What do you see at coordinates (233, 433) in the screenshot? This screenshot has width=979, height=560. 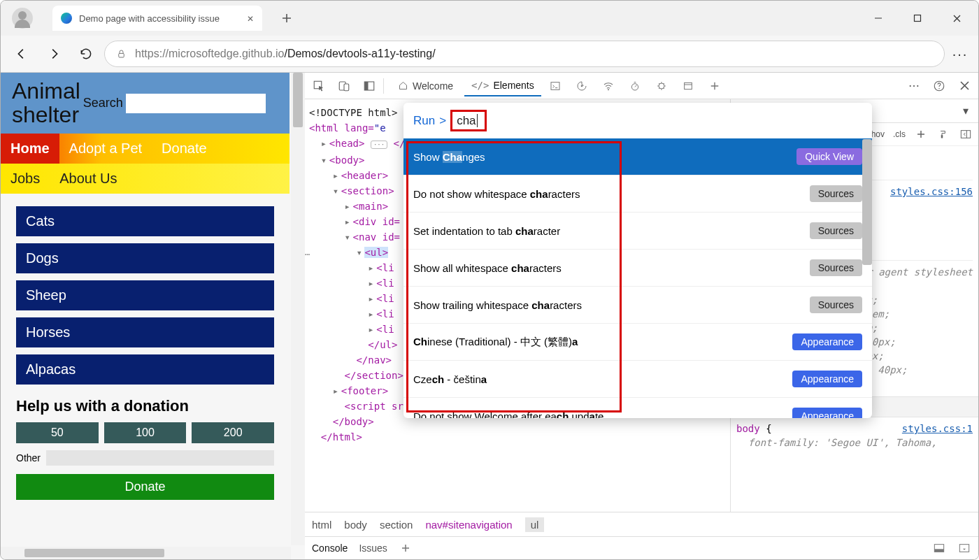 I see `donation-200-button: 200` at bounding box center [233, 433].